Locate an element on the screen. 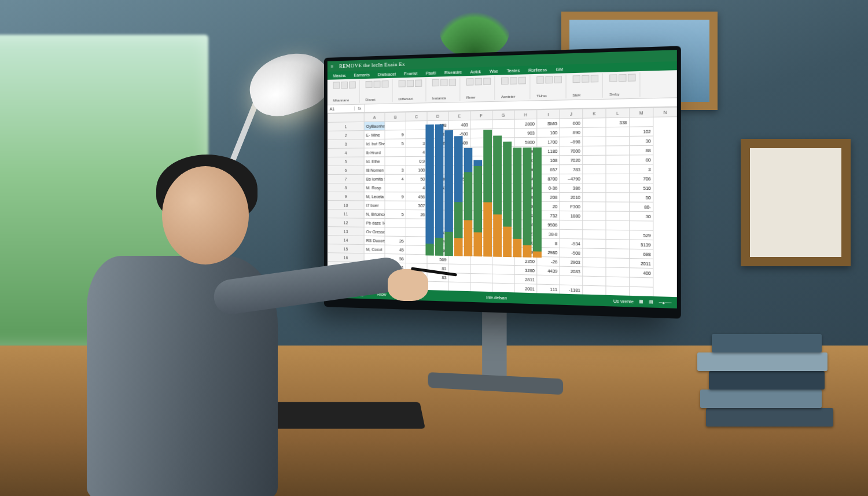 This screenshot has width=868, height=496. cell: 903 is located at coordinates (525, 133).